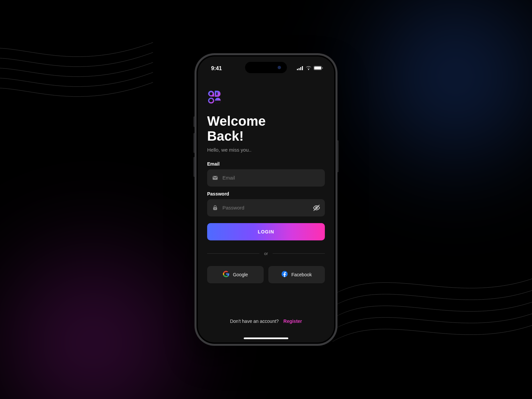 The image size is (532, 399). What do you see at coordinates (215, 208) in the screenshot?
I see `lock-icon` at bounding box center [215, 208].